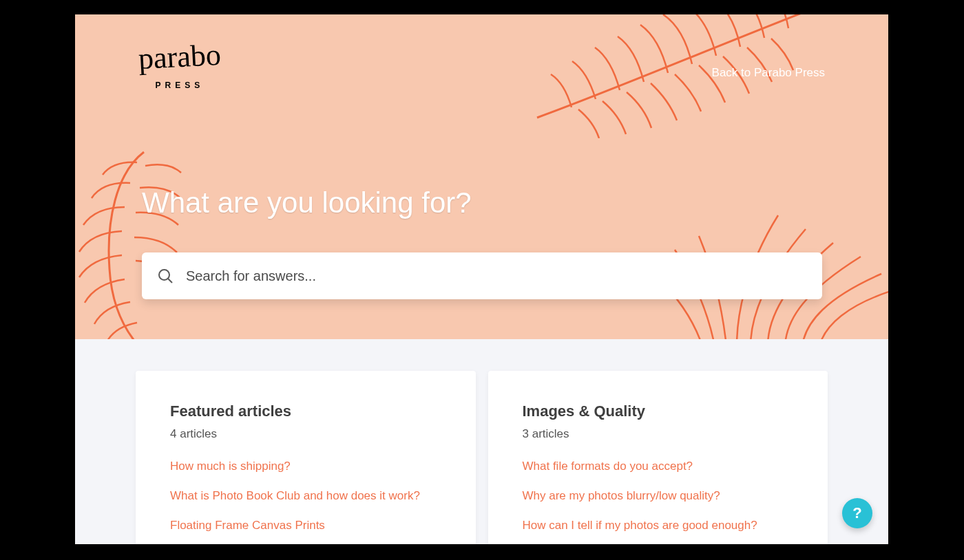  I want to click on fern-left-illustration, so click(147, 242).